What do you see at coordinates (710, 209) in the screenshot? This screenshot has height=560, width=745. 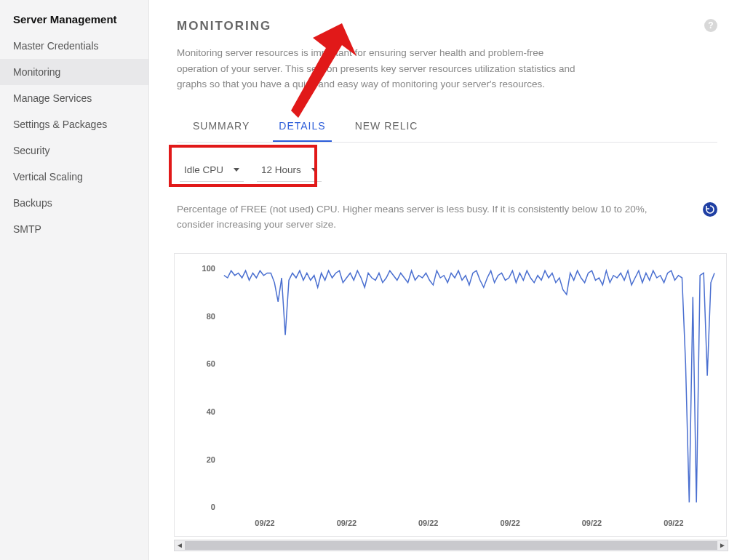 I see `refresh-button` at bounding box center [710, 209].